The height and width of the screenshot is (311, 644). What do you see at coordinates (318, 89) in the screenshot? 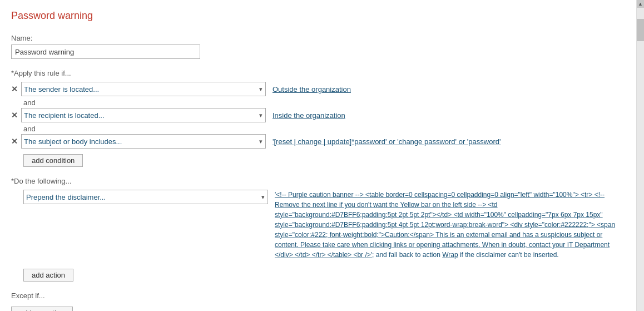
I see `condition-row-1: ✕ The sender is located... Outside the o…` at bounding box center [318, 89].